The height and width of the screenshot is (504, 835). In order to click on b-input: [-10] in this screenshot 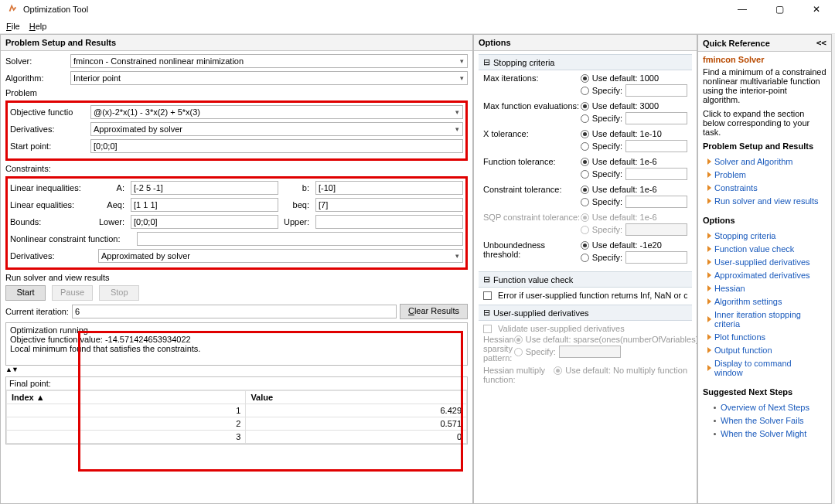, I will do `click(390, 188)`.